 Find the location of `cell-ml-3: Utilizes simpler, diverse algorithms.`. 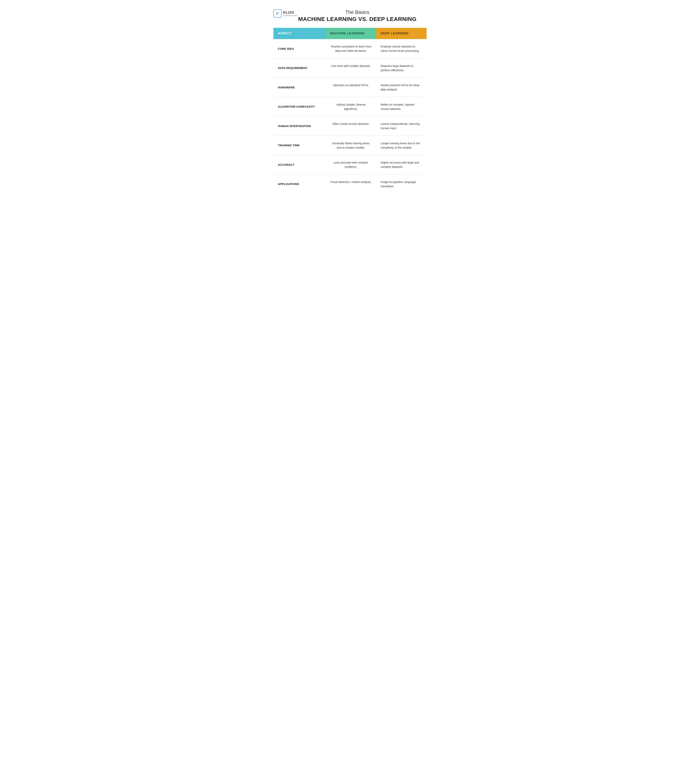

cell-ml-3: Utilizes simpler, diverse algorithms. is located at coordinates (351, 107).